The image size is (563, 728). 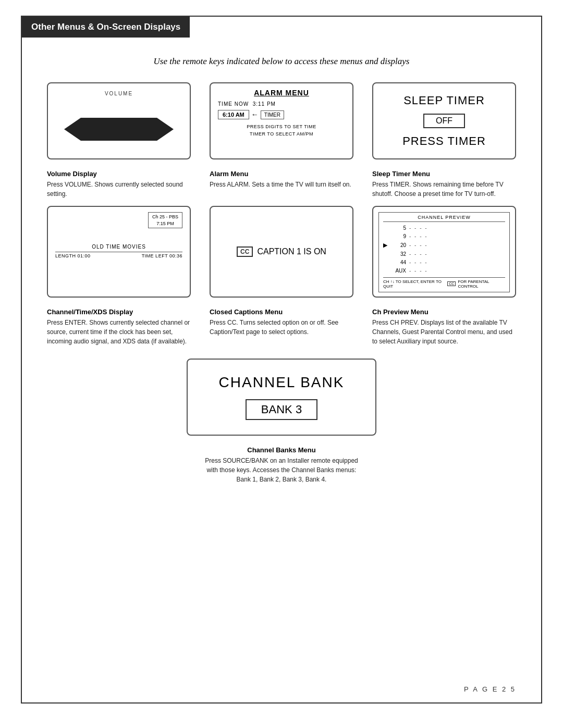 What do you see at coordinates (72, 129) in the screenshot?
I see `volume-arrow-left-icon` at bounding box center [72, 129].